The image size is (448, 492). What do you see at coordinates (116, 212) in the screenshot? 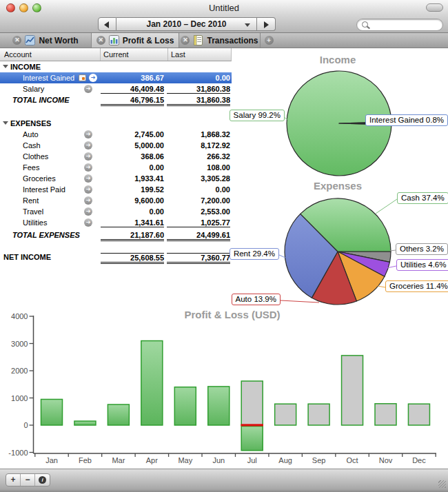
I see `table-row: Travel➔0.002,553.00` at bounding box center [116, 212].